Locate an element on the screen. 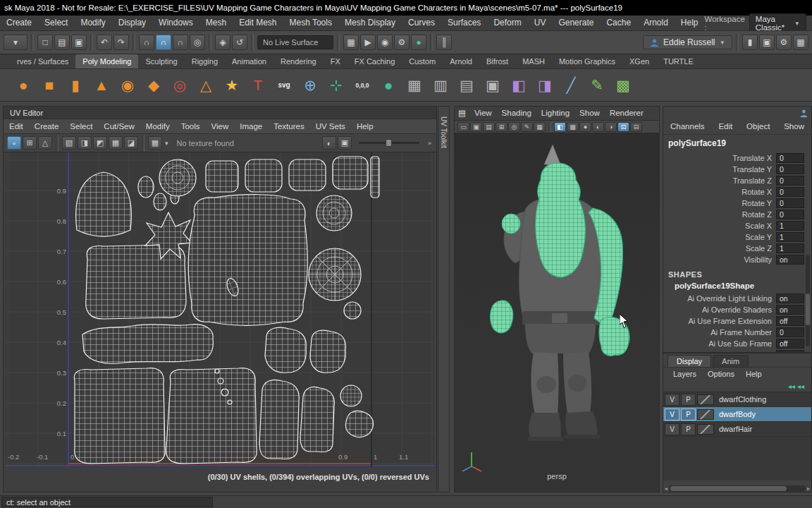 The image size is (812, 508). cb-menu-edit: Edit is located at coordinates (725, 127).